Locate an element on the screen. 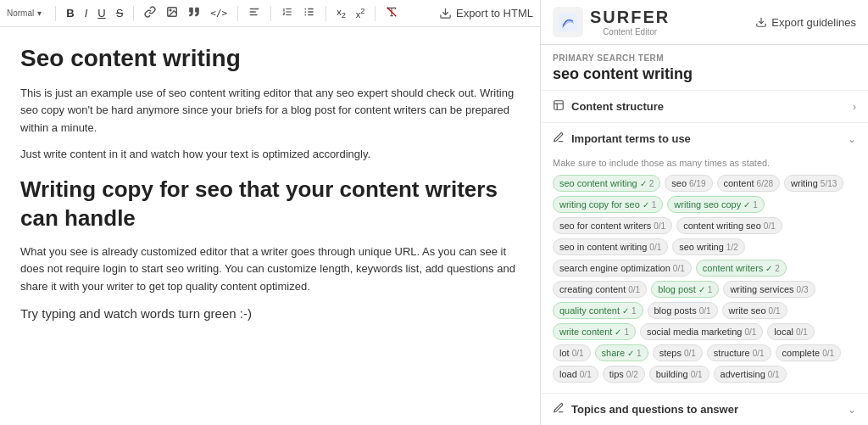  content-structure-chevron: › is located at coordinates (854, 107).